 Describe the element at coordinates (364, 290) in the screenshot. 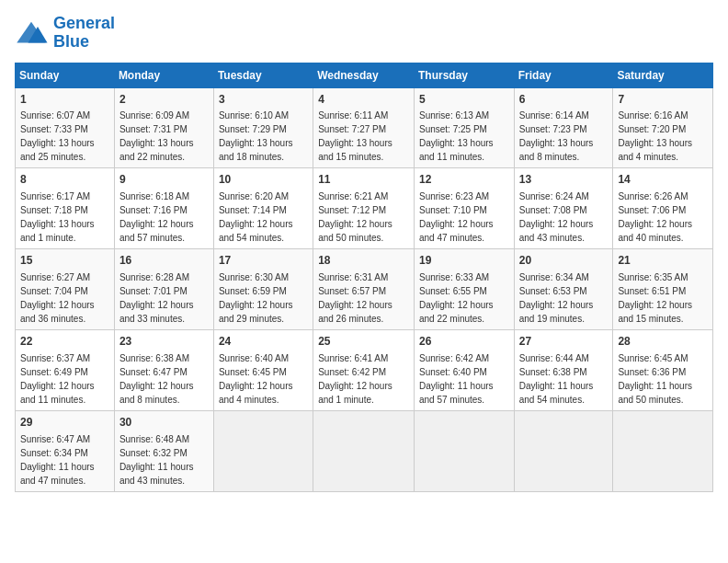

I see `calendar-row: 15Sunrise: 6:27 AMSunset: 7:04 PMDayligh…` at that location.